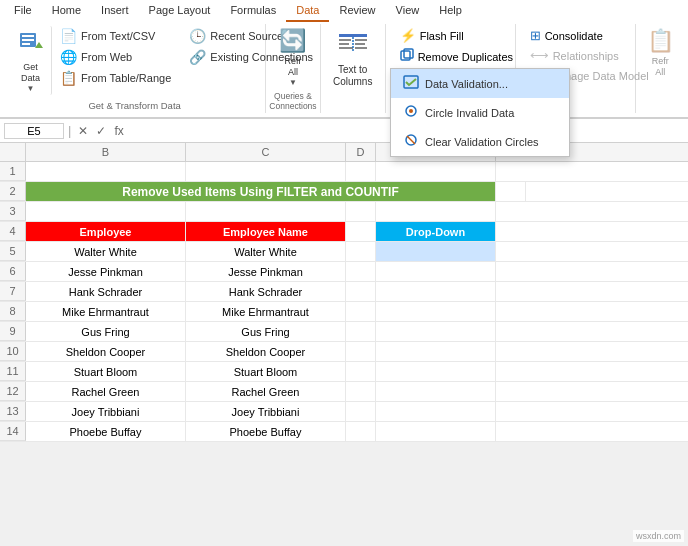  What do you see at coordinates (101, 131) in the screenshot?
I see `confirm-formula-button: ✓` at bounding box center [101, 131].